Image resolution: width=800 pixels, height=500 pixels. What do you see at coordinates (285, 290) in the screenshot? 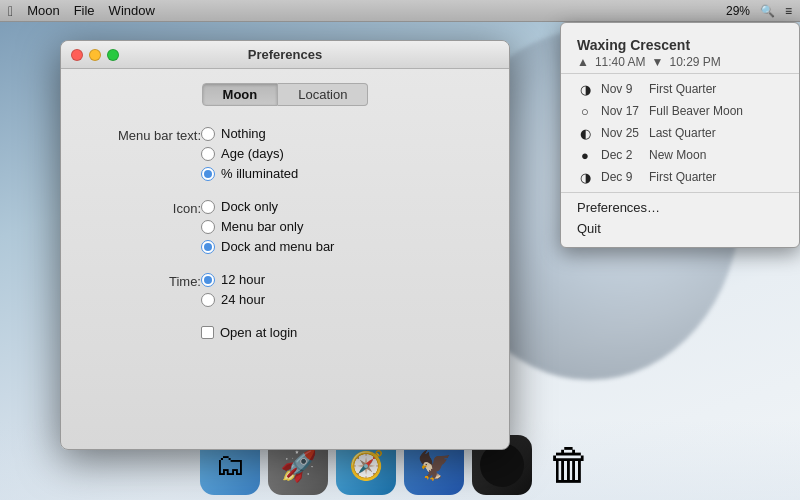
I see `time-section: Time: 12 hour 24 hour` at bounding box center [285, 290].